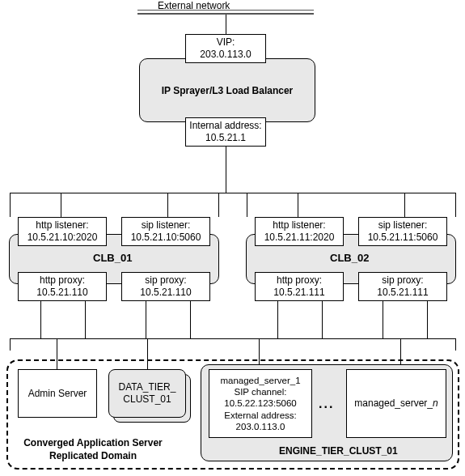 The height and width of the screenshot is (476, 465). I want to click on managed-server-n-prefix: managed_server_, so click(393, 403).